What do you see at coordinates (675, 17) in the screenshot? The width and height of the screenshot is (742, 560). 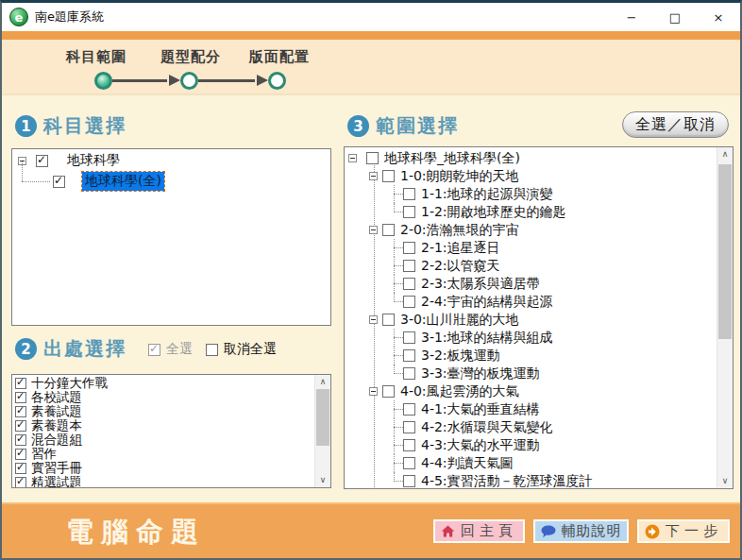 I see `maximize-button: □` at bounding box center [675, 17].